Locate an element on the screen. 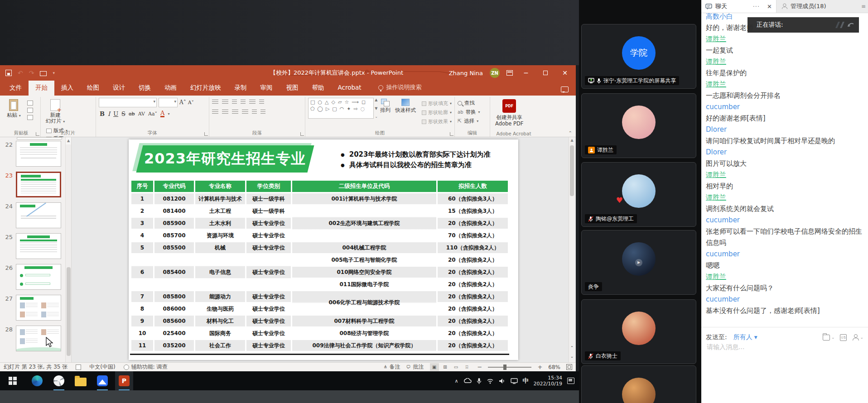 Image resolution: width=868 pixels, height=403 pixels. justify-icon is located at coordinates (245, 112).